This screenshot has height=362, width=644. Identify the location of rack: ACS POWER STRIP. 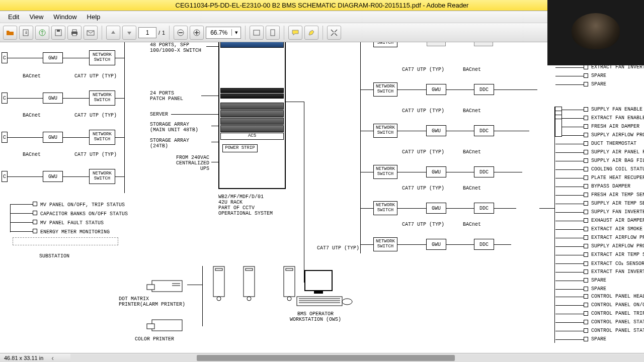
(252, 116).